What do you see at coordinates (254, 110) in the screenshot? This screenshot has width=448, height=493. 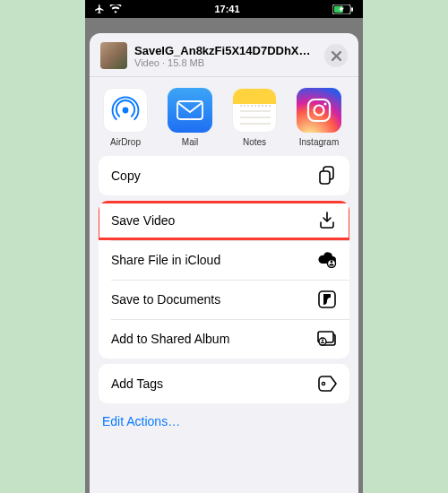 I see `notes-icon` at bounding box center [254, 110].